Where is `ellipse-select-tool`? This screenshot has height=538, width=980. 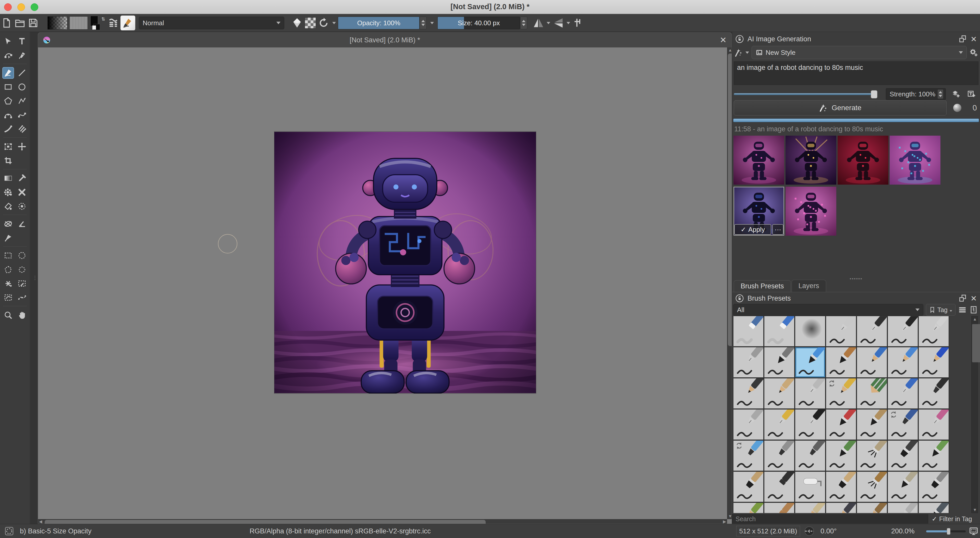
ellipse-select-tool is located at coordinates (22, 256).